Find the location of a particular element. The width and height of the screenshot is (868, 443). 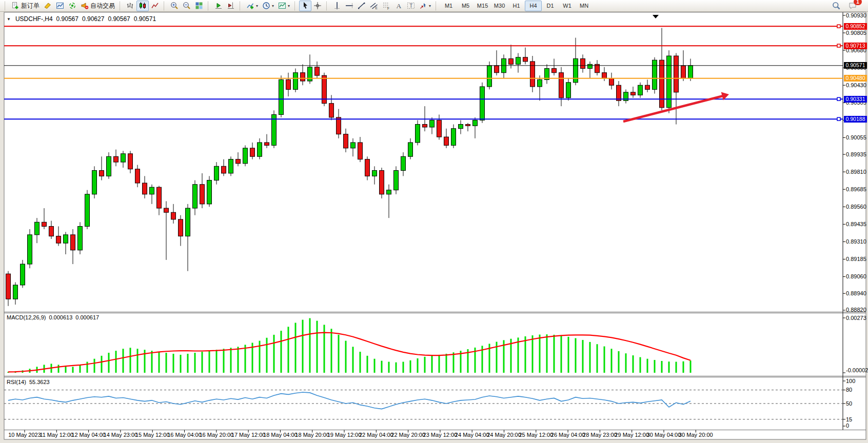

timeframe-d1-button: D1 is located at coordinates (550, 6).